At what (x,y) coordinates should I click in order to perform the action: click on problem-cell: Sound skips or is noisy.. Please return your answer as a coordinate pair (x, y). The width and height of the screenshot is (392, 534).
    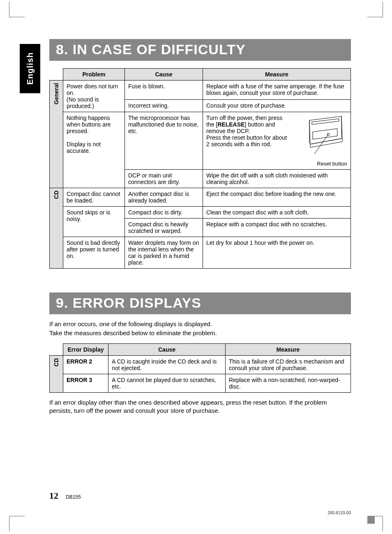
    Looking at the image, I should click on (94, 222).